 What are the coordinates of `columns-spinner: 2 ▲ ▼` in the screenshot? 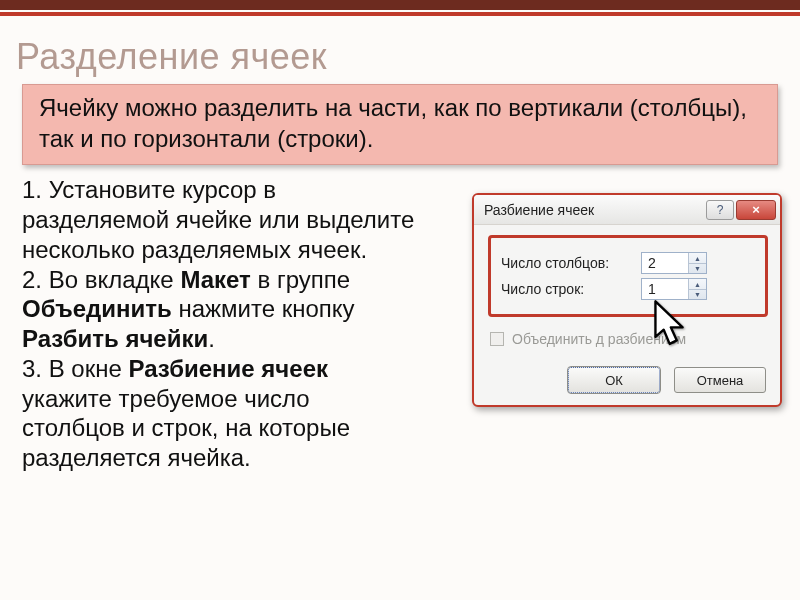 It's located at (674, 263).